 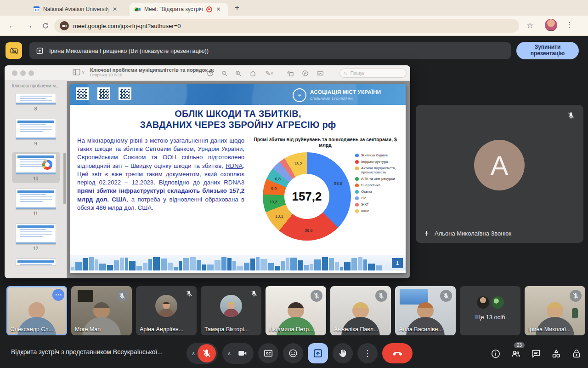 I want to click on zoom-out-button, so click(x=224, y=73).